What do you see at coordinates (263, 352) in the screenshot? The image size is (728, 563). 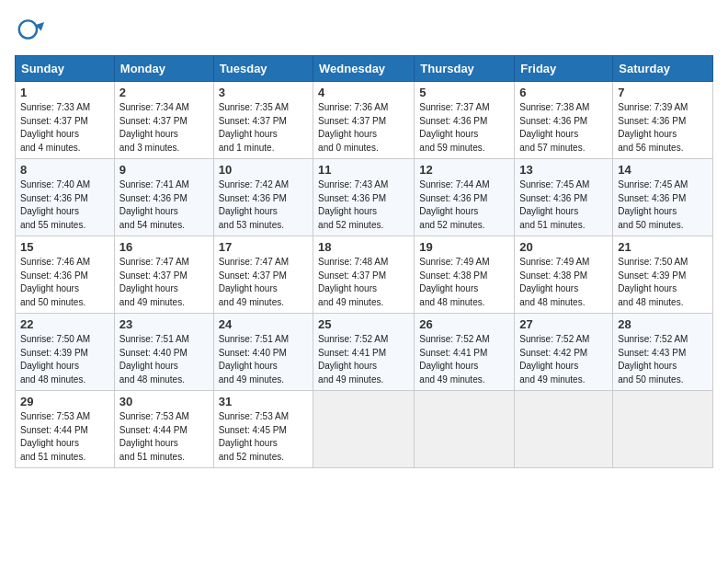 I see `calendar-cell: 24Sunrise: 7:51 AMSunset: 4:40 PMDayligh…` at bounding box center [263, 352].